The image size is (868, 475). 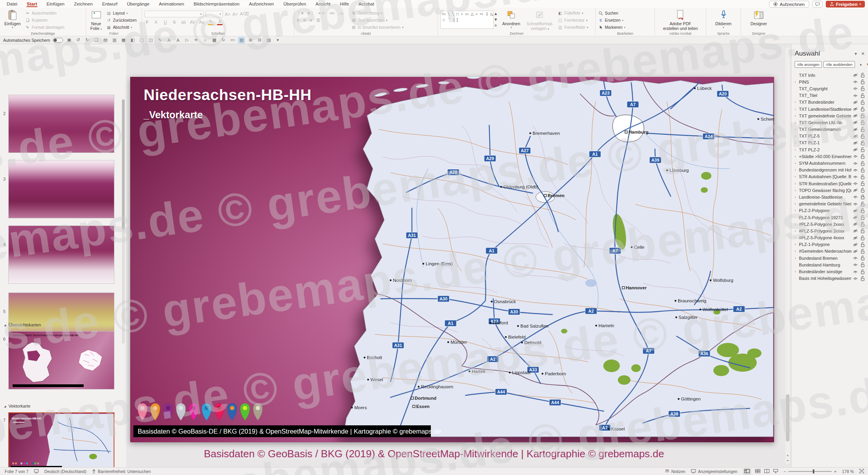 I want to click on slideshow-view-icon, so click(x=776, y=471).